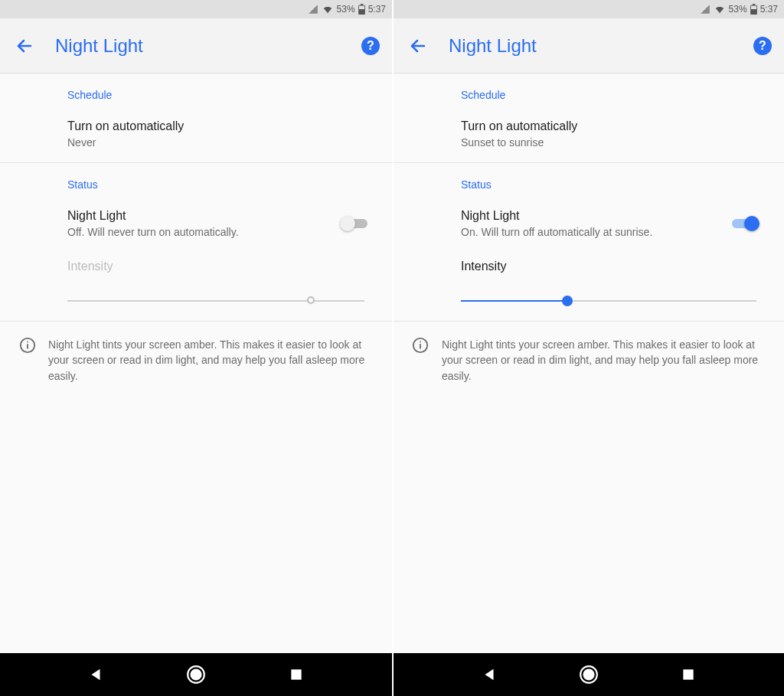 This screenshot has width=784, height=696. I want to click on status-row: Night Light On. Will turn off automatica…, so click(613, 224).